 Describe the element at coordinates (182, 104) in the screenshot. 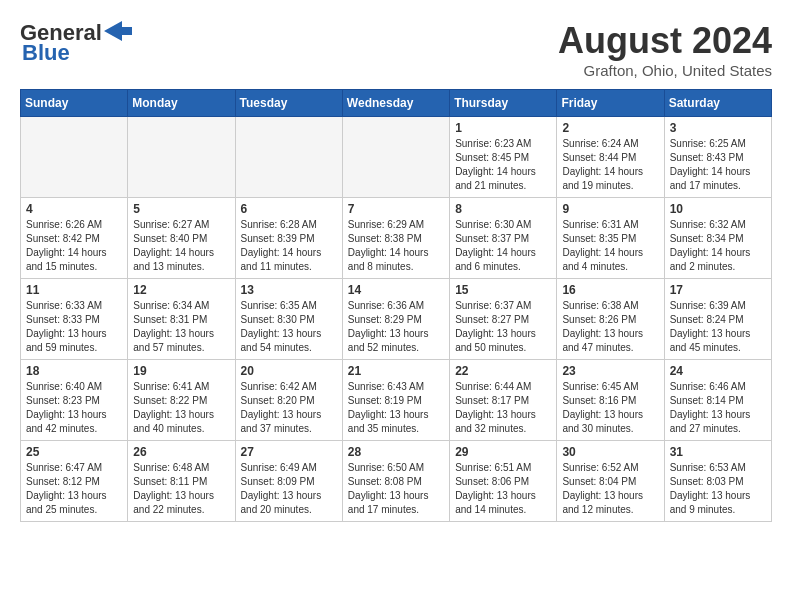

I see `weekday-header-monday: Monday` at that location.